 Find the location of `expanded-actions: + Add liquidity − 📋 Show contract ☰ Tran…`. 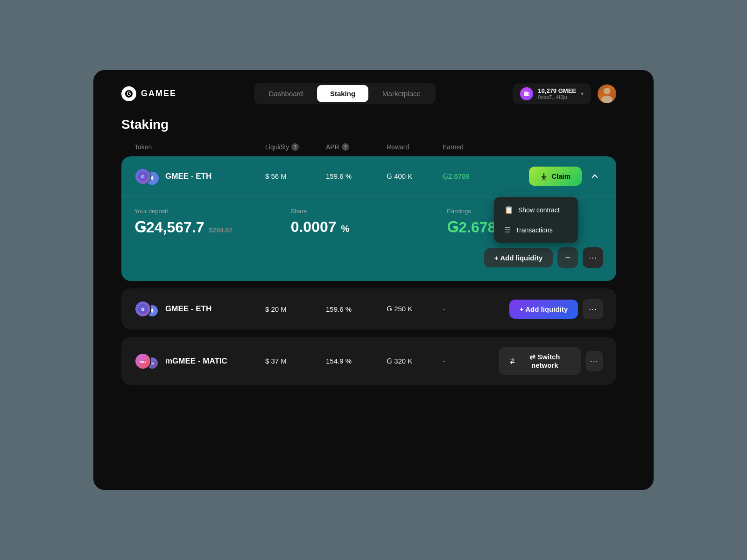

expanded-actions: + Add liquidity − 📋 Show contract ☰ Tran… is located at coordinates (369, 258).